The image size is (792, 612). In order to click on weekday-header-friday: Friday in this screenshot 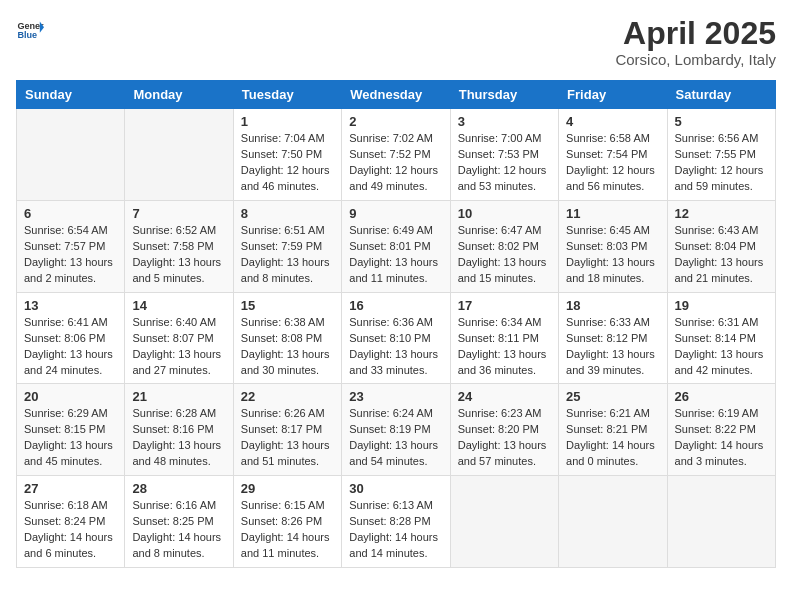, I will do `click(613, 95)`.